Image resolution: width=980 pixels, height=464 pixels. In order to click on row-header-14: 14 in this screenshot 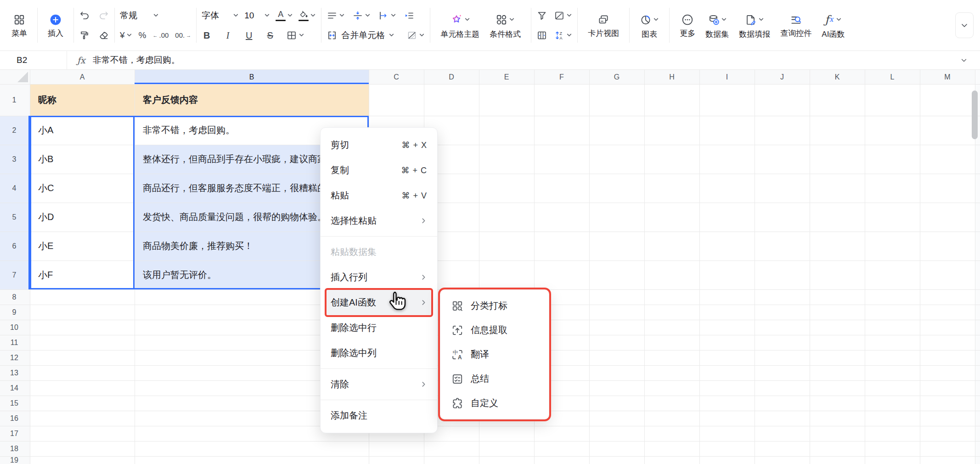, I will do `click(14, 388)`.